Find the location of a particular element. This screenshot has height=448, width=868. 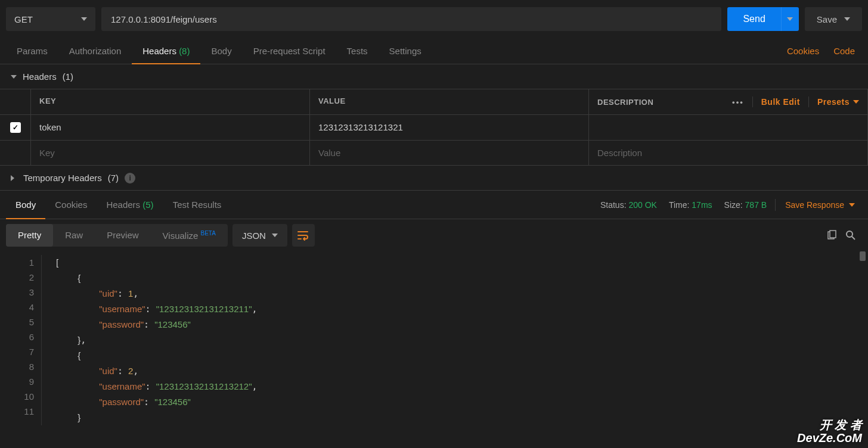

save-response-button: Save Response is located at coordinates (820, 205).